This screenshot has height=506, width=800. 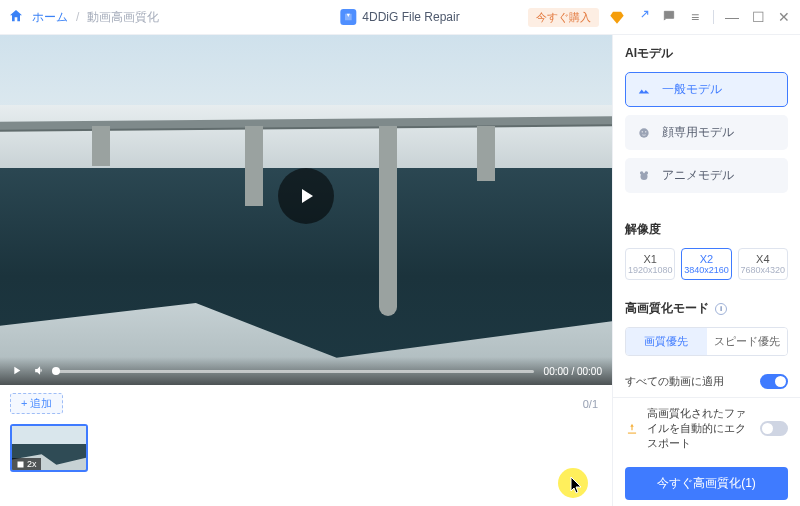 I want to click on apply-all-label: すべての動画に適用, so click(x=674, y=382).